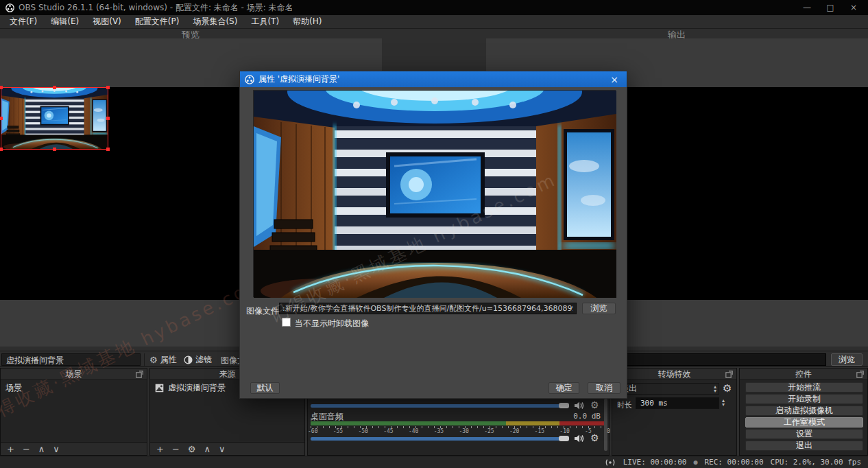 The image size is (868, 468). What do you see at coordinates (677, 34) in the screenshot?
I see `output-pane-label: 输出` at bounding box center [677, 34].